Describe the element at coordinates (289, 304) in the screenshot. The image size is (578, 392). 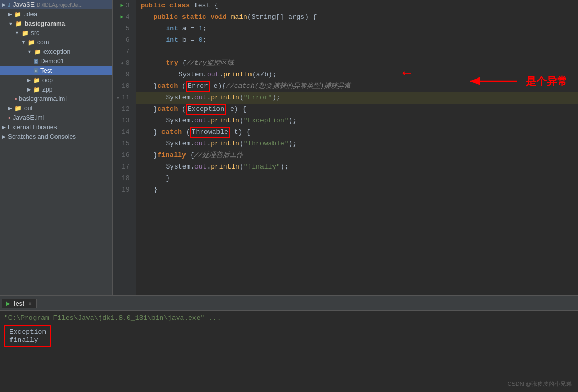
I see `bottom-tabs: ▶ Test ×` at that location.